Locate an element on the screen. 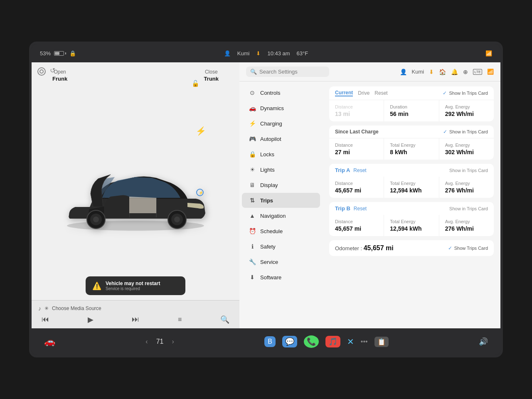 The width and height of the screenshot is (532, 399). play-button: ▶ is located at coordinates (91, 320).